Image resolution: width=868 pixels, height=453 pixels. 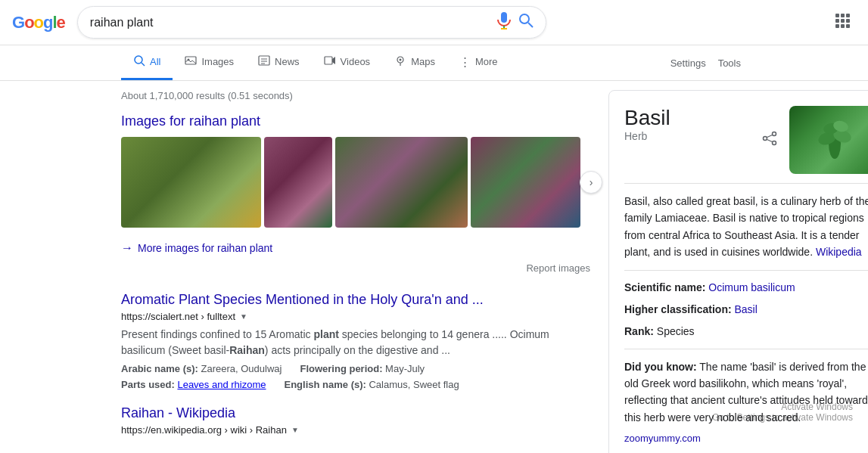 I want to click on kp-rank-value: Species, so click(x=676, y=331).